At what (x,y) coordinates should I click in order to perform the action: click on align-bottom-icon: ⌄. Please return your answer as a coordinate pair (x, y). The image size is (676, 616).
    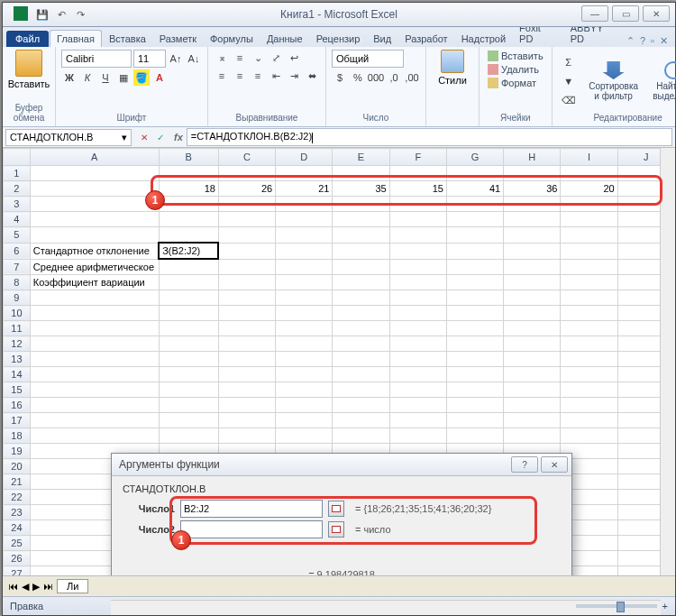
    Looking at the image, I should click on (258, 58).